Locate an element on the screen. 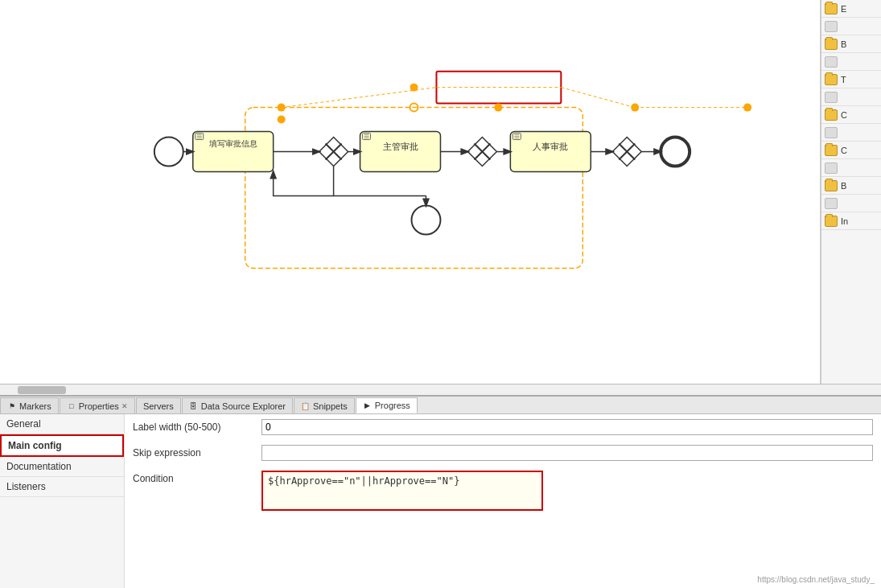 The image size is (881, 588). skipexpr-label: Skip expression is located at coordinates (197, 452).